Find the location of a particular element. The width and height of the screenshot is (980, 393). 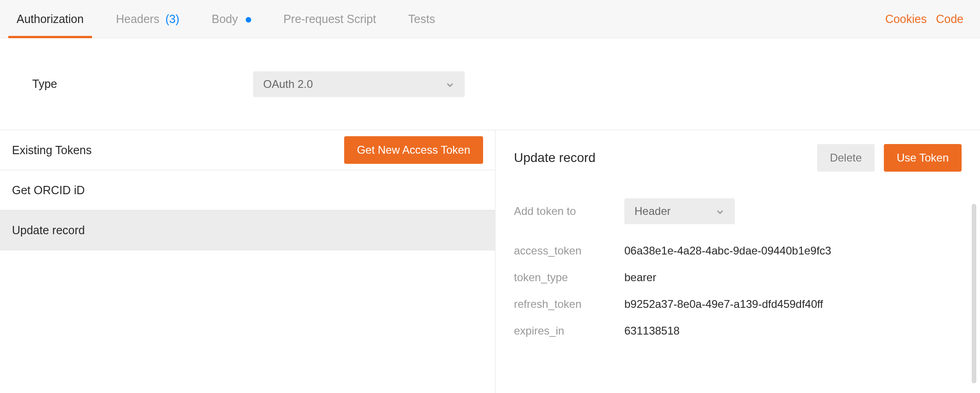

token-field-key: token_type is located at coordinates (569, 277).